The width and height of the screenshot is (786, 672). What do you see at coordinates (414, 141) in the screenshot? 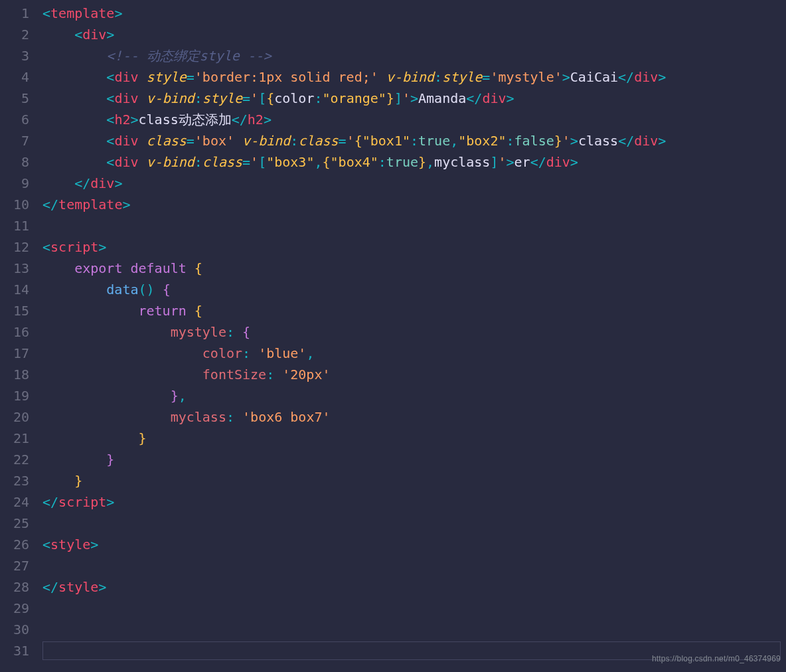
I see `code-line: <div class='box' v-bind:class='{"box1":t…` at bounding box center [414, 141].